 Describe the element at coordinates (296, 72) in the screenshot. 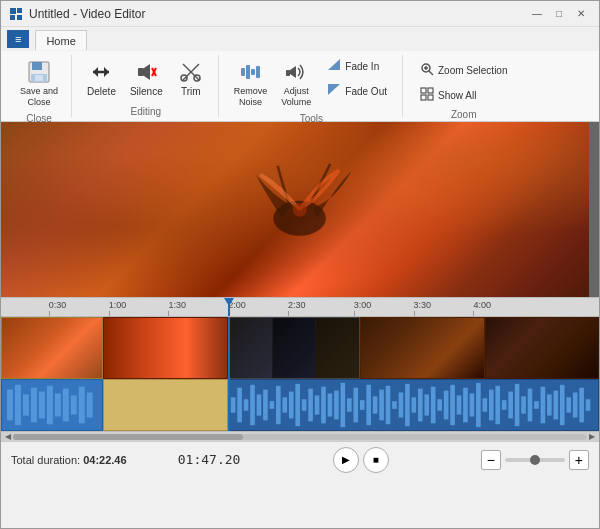

I see `adjust-volume-icon` at that location.